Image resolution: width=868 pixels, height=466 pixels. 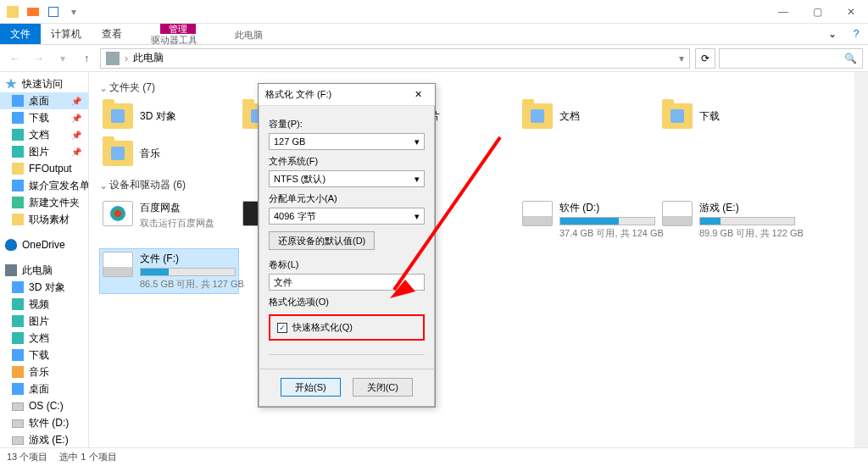 What do you see at coordinates (39, 58) in the screenshot?
I see `nav-forward-button: →` at bounding box center [39, 58].